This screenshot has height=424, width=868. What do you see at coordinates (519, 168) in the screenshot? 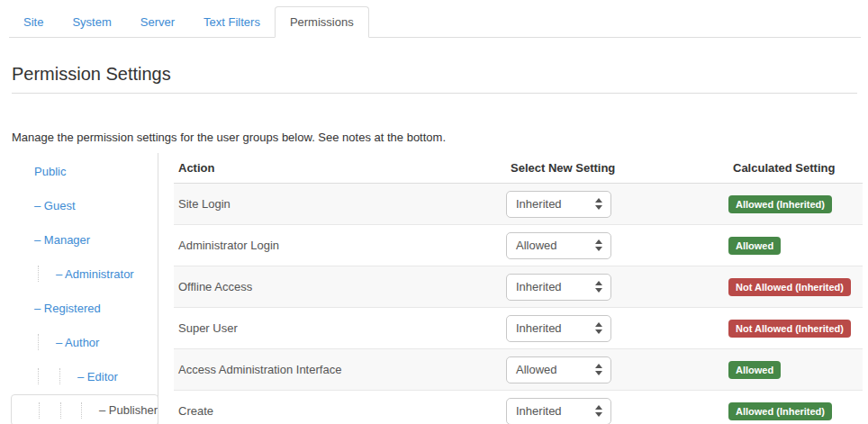
I see `permissions-table-header: Action Select New Setting Calculated Set…` at bounding box center [519, 168].